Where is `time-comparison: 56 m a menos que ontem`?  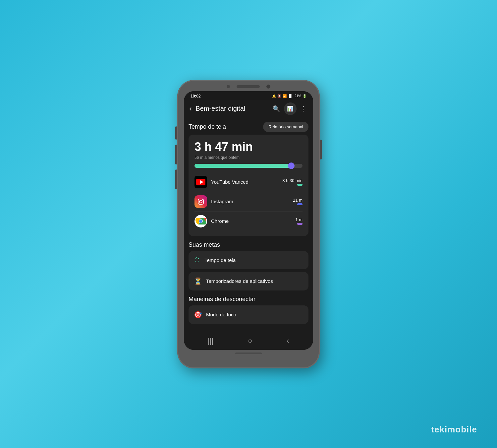 time-comparison: 56 m a menos que ontem is located at coordinates (248, 158).